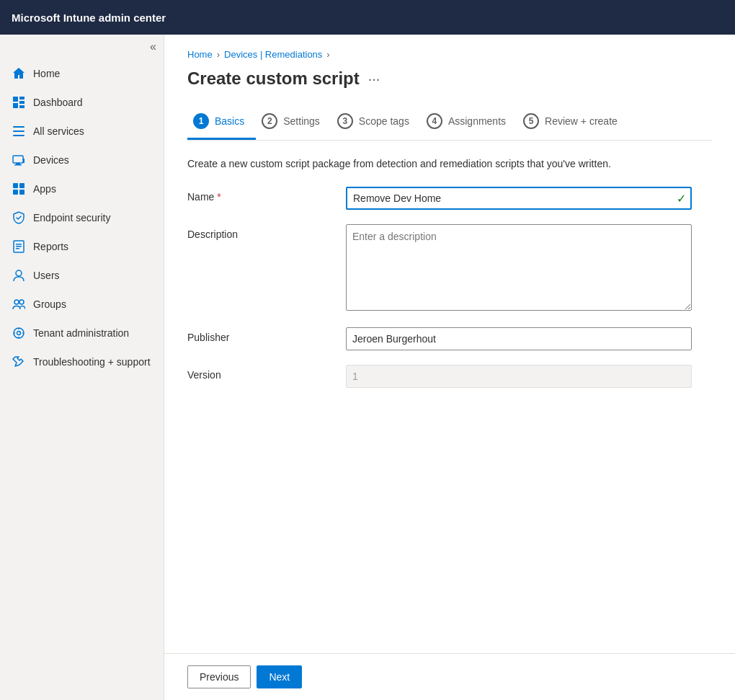  Describe the element at coordinates (376, 123) in the screenshot. I see `tab-scope-tags: 3 Scope tags` at that location.